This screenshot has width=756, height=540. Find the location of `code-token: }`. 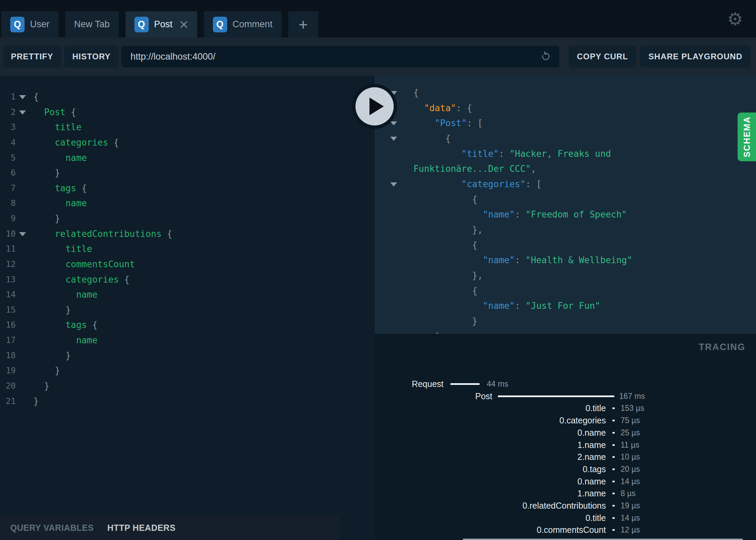

code-token: } is located at coordinates (47, 371).